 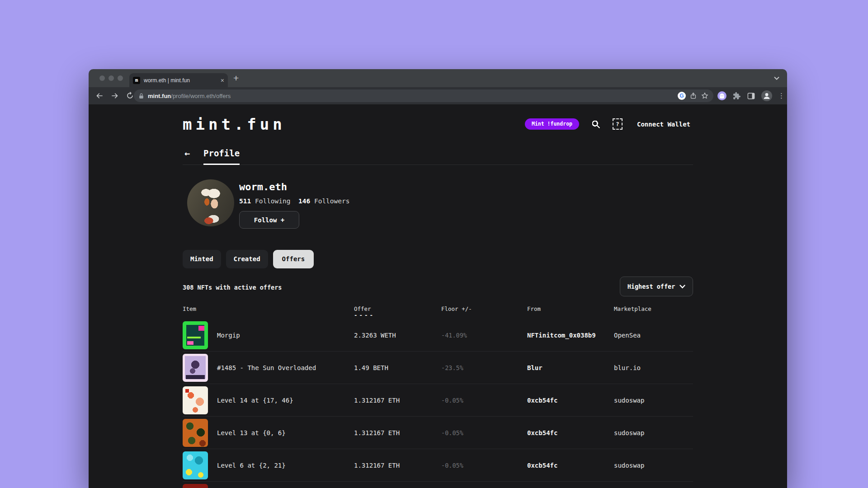 What do you see at coordinates (750, 96) in the screenshot?
I see `toolbar-extensions: ⋮` at bounding box center [750, 96].